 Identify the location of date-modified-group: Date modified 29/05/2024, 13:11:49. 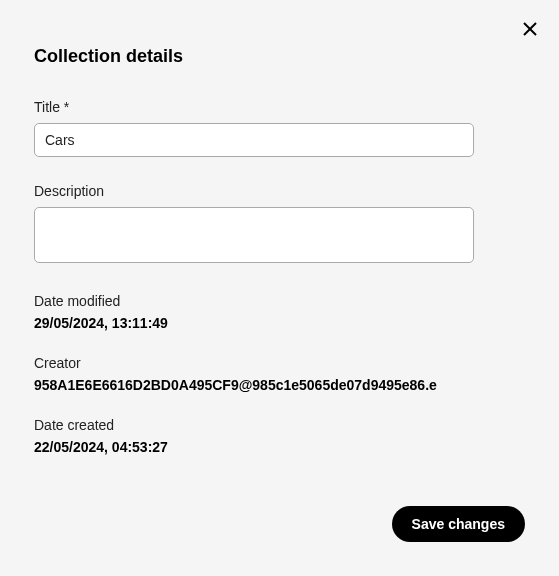
(280, 312).